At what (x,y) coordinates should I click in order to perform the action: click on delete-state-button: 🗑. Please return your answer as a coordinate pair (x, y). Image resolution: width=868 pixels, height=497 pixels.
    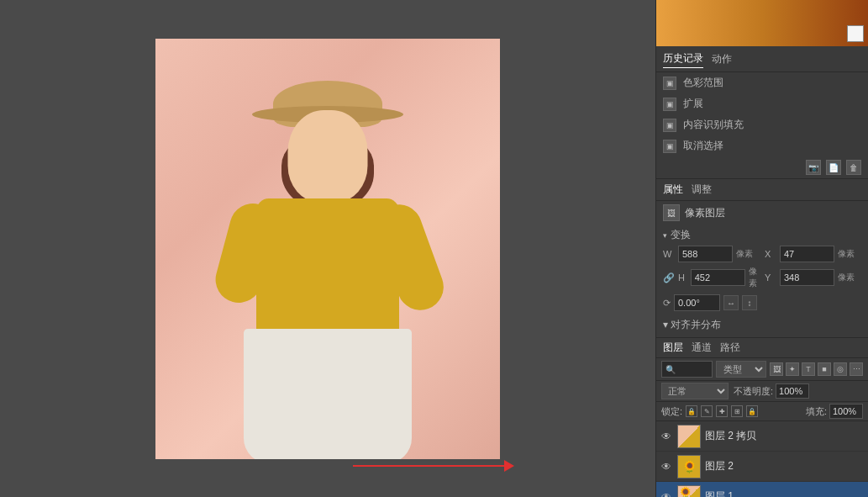
    Looking at the image, I should click on (854, 167).